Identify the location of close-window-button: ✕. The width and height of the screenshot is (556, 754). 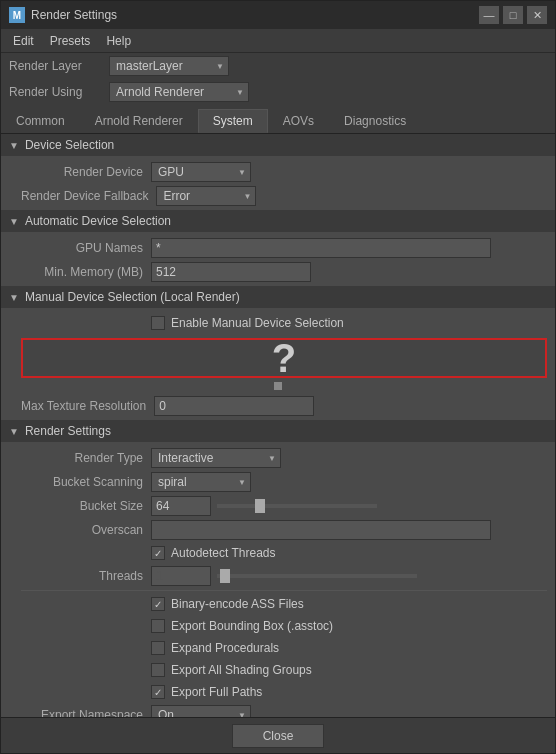
(537, 15).